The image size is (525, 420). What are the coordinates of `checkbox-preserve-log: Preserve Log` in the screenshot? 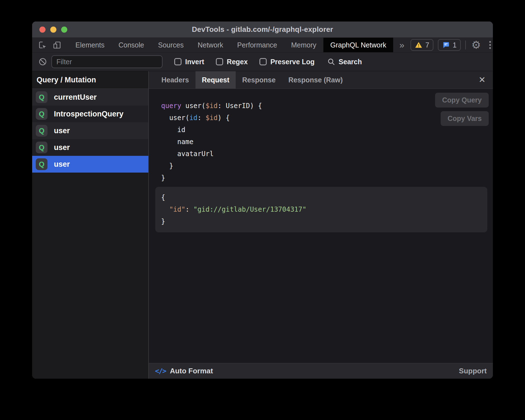 It's located at (287, 62).